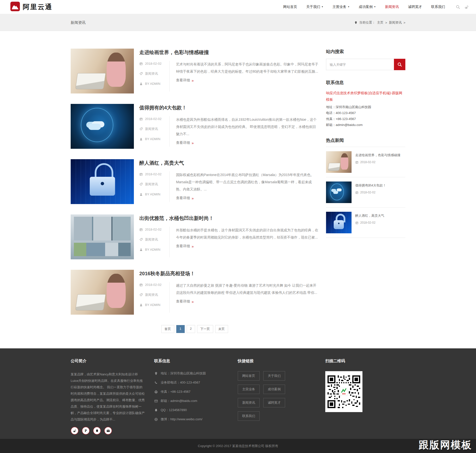 This screenshot has height=453, width=476. Describe the element at coordinates (415, 7) in the screenshot. I see `nav-item-jobs: 诚聘英才` at that location.